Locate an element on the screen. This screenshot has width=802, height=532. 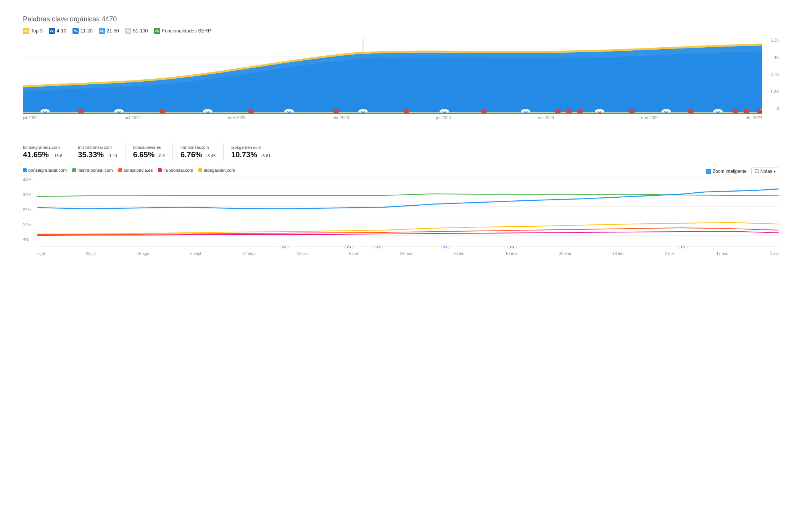
legend-label-51-100: 51-100 is located at coordinates (140, 31).